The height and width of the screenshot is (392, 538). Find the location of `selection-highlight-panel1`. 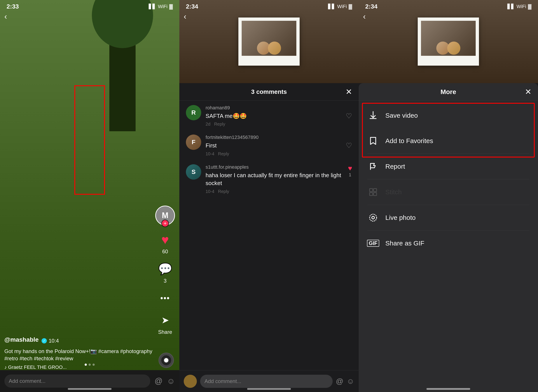

selection-highlight-panel1 is located at coordinates (90, 140).